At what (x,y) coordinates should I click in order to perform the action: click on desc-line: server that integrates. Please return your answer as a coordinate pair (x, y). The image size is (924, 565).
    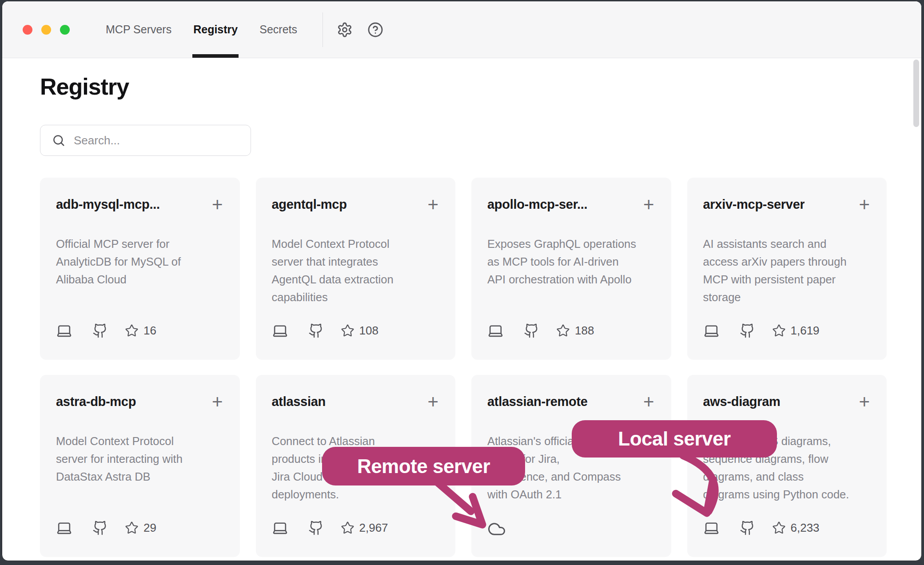
    Looking at the image, I should click on (356, 262).